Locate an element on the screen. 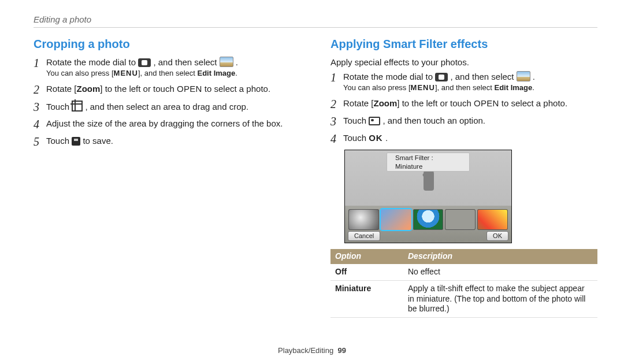 The width and height of the screenshot is (624, 364). footer-page-number: 99 is located at coordinates (341, 350).